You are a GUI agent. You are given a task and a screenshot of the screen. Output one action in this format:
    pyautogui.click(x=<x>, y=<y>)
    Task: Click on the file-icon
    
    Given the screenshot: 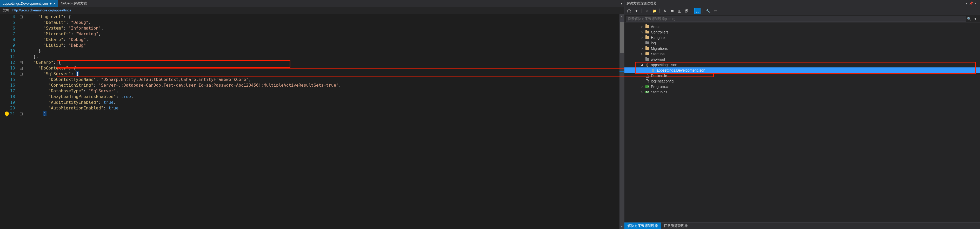 What is the action you would take?
    pyautogui.click(x=648, y=81)
    